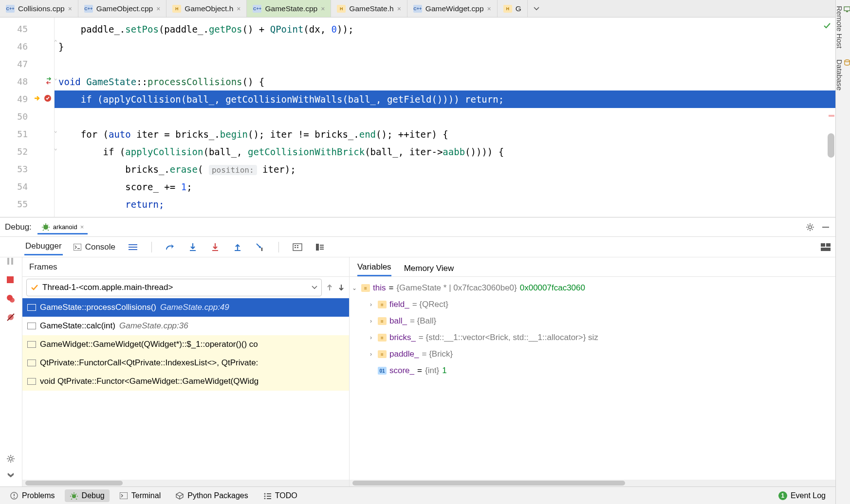 This screenshot has width=850, height=504. Describe the element at coordinates (320, 247) in the screenshot. I see `trace-icon` at that location.